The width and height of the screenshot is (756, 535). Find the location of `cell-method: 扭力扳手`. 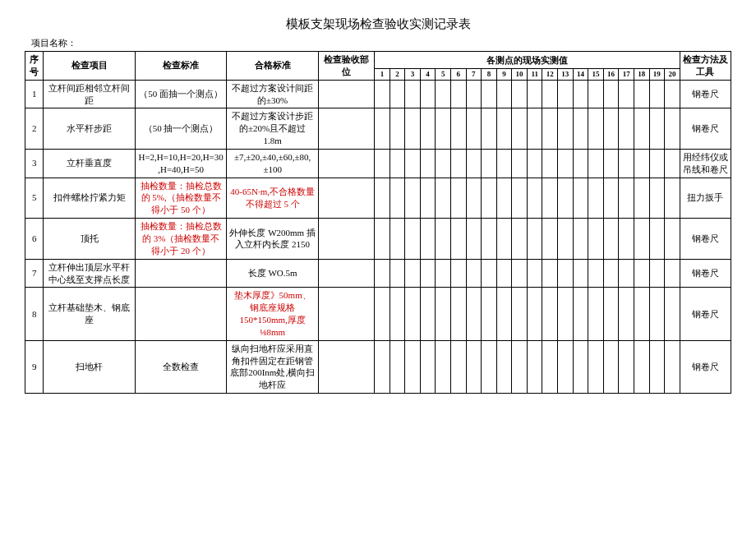

cell-method: 扭力扳手 is located at coordinates (705, 198).